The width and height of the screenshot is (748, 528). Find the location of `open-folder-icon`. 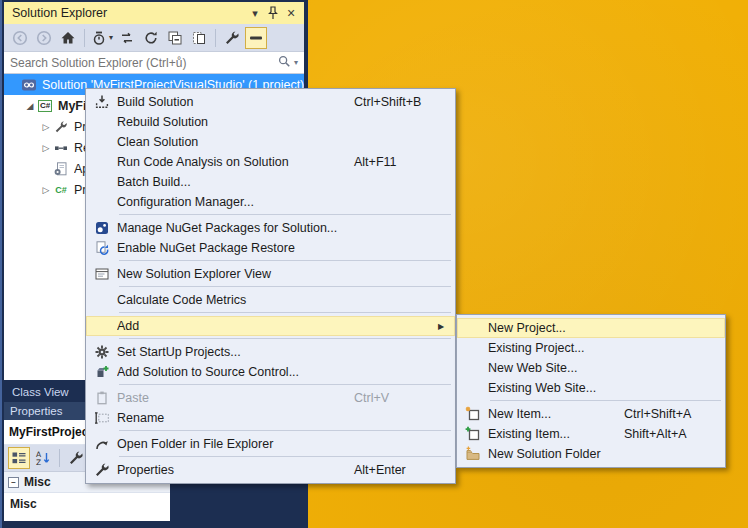

open-folder-icon is located at coordinates (102, 444).